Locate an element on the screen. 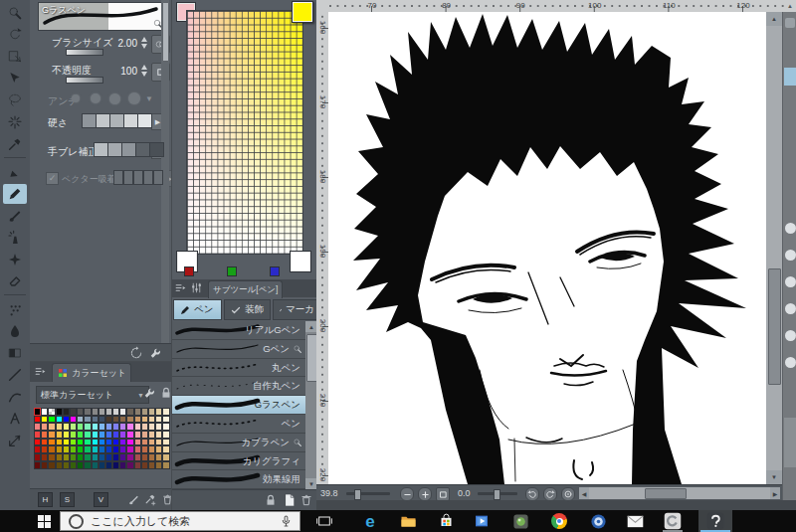 This screenshot has height=532, width=796. green-swatch is located at coordinates (232, 271).